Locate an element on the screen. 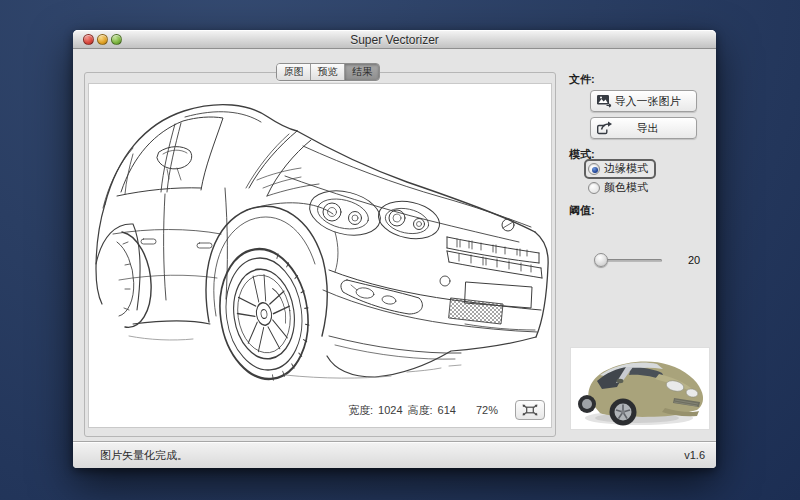 Image resolution: width=800 pixels, height=500 pixels. titlebar: Super Vectorizer is located at coordinates (394, 40).